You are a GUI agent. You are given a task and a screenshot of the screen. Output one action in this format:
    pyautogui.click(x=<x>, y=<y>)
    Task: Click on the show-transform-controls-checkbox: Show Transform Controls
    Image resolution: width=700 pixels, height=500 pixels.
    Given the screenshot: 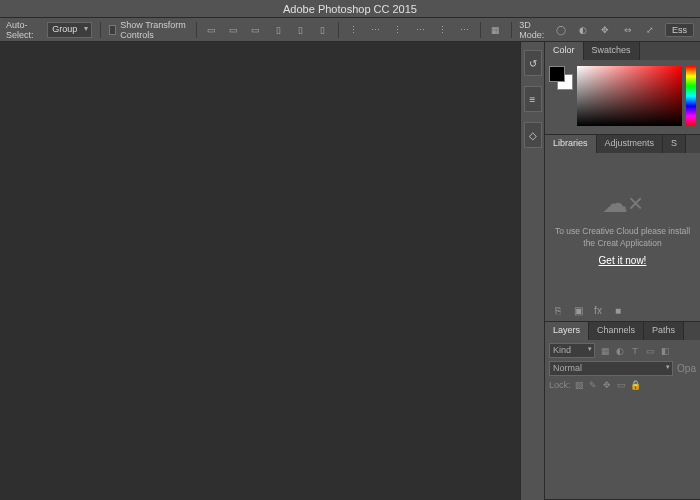 What is the action you would take?
    pyautogui.click(x=148, y=30)
    